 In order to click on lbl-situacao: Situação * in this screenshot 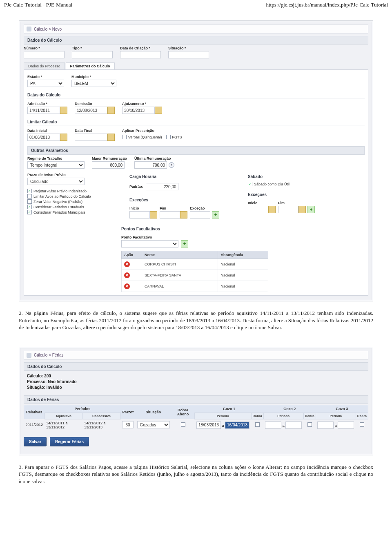, I will do `click(189, 48)`.